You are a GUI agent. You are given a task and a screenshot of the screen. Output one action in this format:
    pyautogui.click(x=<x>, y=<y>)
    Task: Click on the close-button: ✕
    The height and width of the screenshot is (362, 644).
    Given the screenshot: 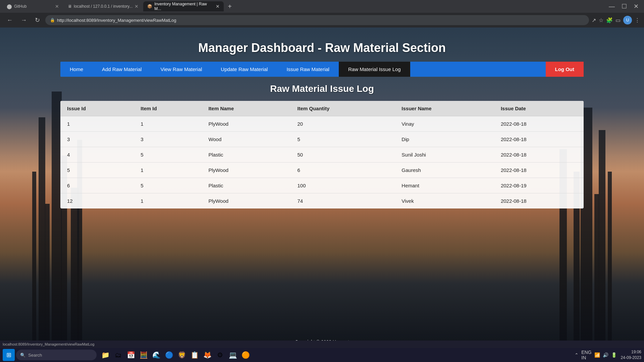 What is the action you would take?
    pyautogui.click(x=636, y=6)
    